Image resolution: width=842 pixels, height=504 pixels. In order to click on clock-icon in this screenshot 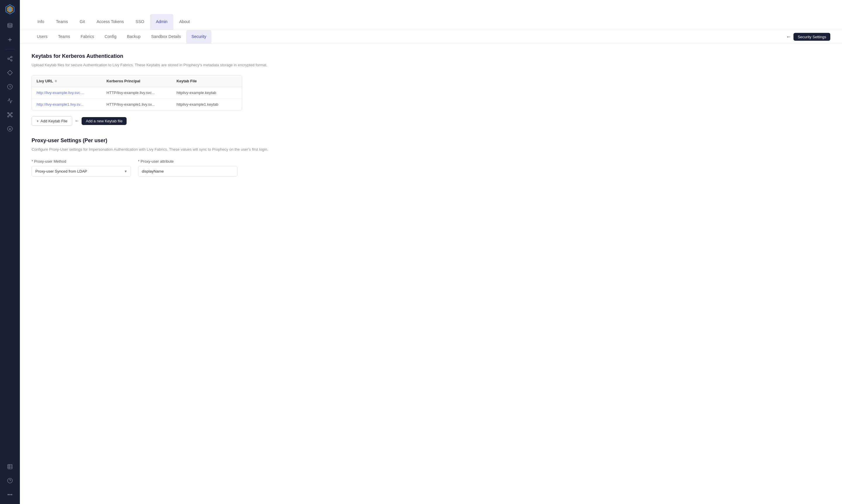, I will do `click(10, 87)`.